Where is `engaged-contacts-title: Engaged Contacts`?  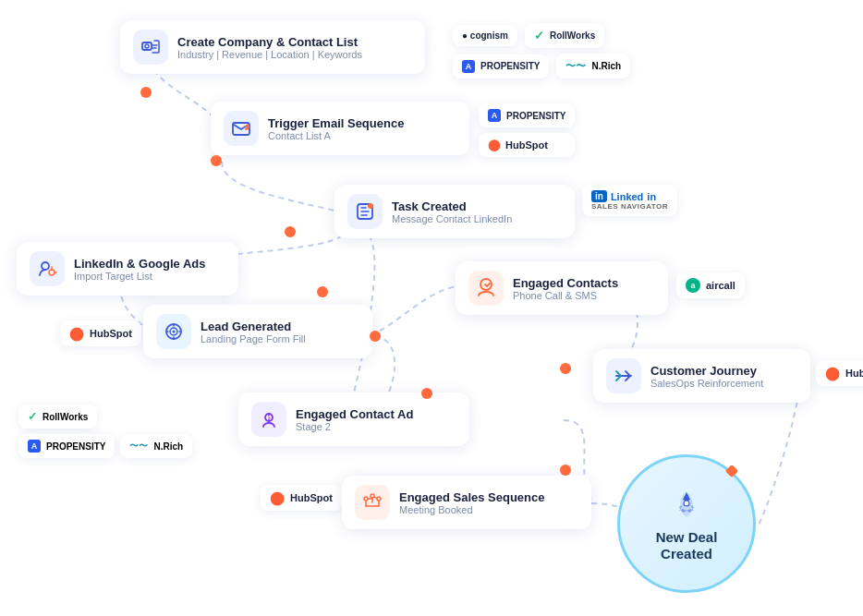
engaged-contacts-title: Engaged Contacts is located at coordinates (565, 283).